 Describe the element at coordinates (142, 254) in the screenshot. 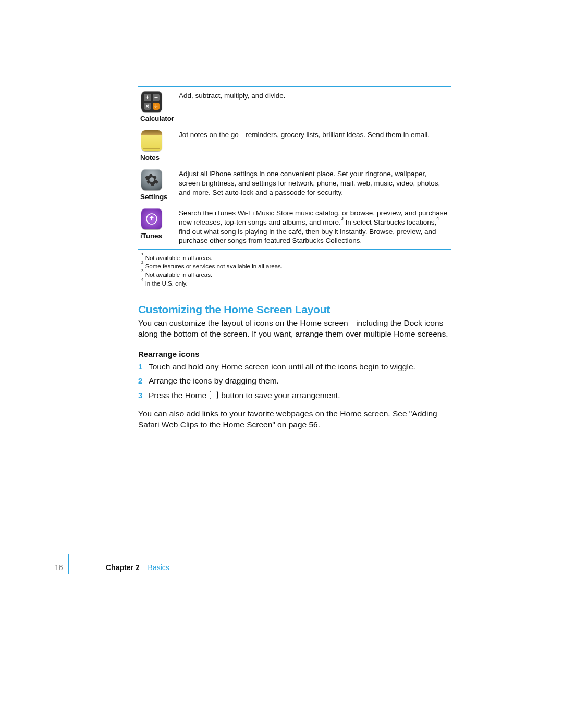

I see `footnote-num: 1` at that location.